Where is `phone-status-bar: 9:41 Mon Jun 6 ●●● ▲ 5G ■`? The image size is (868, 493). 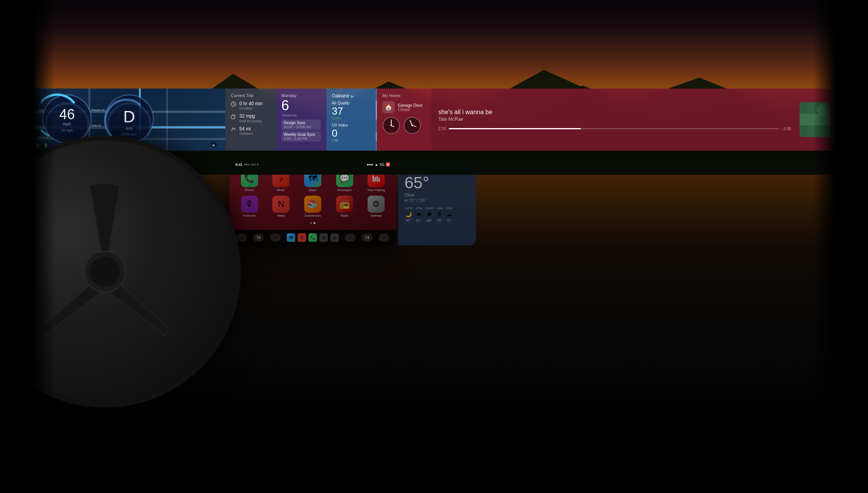 phone-status-bar: 9:41 Mon Jun 6 ●●● ▲ 5G ■ is located at coordinates (313, 165).